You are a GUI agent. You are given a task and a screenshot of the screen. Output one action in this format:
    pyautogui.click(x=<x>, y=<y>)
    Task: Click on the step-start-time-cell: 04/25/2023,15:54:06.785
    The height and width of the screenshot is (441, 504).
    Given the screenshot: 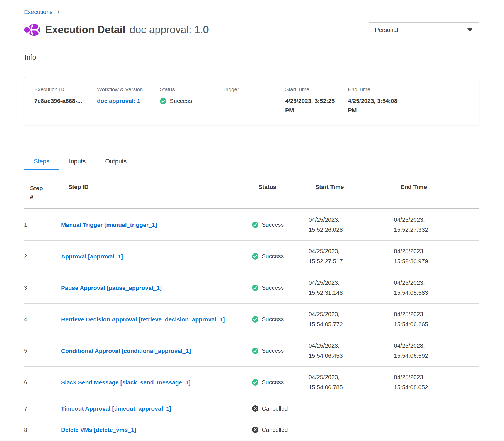 What is the action you would take?
    pyautogui.click(x=351, y=382)
    